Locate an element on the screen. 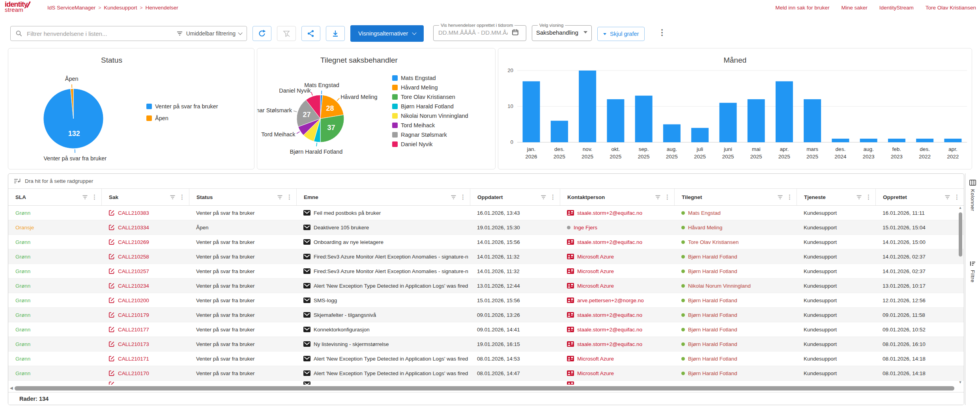 The height and width of the screenshot is (411, 980). table-row: GrønnCALL210171Venter på svar fra bruker… is located at coordinates (486, 359).